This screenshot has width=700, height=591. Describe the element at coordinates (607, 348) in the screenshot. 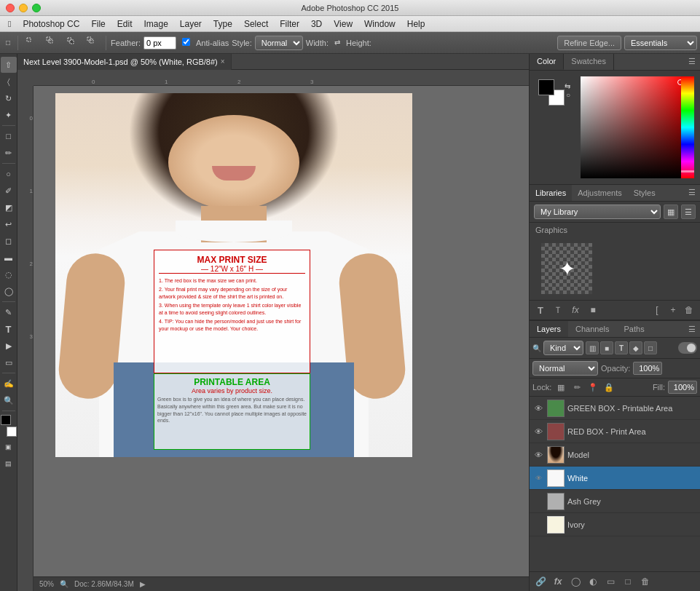

I see `filter-adjustment-btn: ■` at that location.